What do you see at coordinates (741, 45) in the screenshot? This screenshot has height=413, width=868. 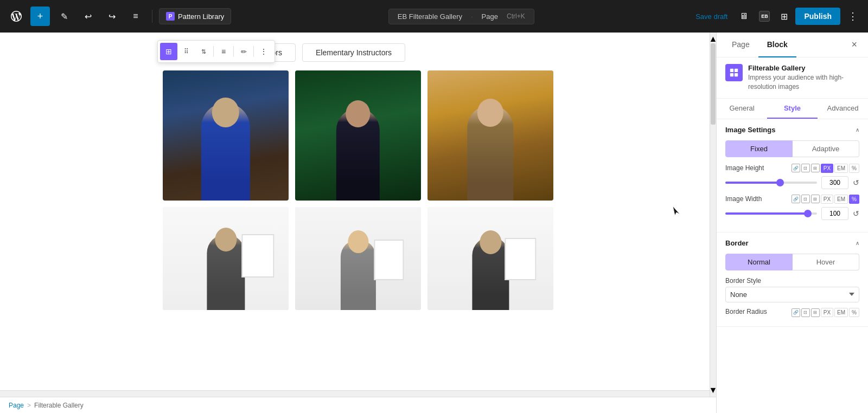 I see `tab-page: Page` at bounding box center [741, 45].